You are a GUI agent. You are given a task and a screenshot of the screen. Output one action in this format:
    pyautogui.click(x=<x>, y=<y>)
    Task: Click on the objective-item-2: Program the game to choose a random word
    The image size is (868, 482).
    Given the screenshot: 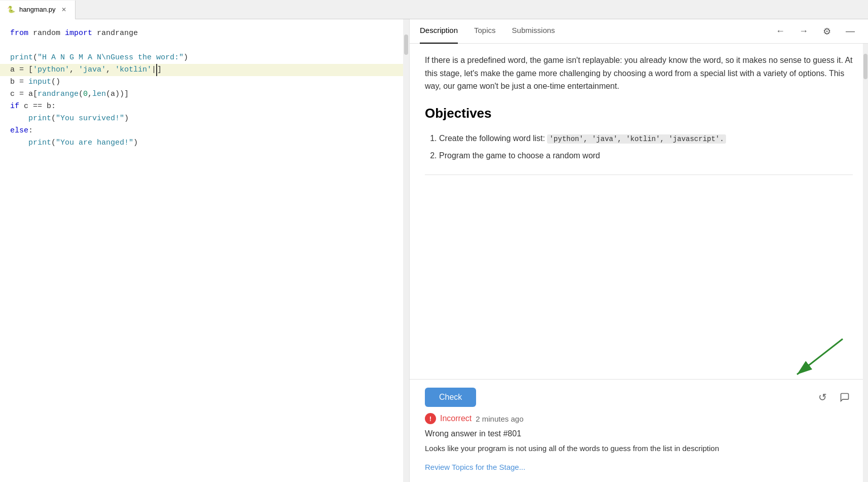 What is the action you would take?
    pyautogui.click(x=646, y=156)
    